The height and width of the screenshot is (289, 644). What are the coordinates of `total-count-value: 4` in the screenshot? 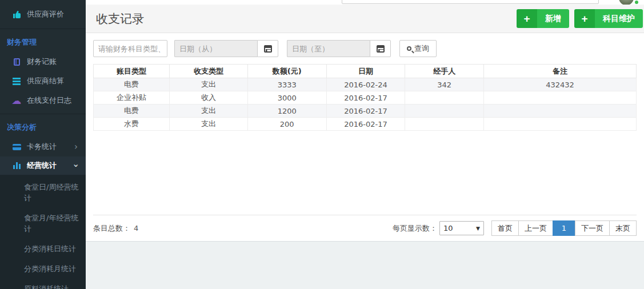 It's located at (136, 228).